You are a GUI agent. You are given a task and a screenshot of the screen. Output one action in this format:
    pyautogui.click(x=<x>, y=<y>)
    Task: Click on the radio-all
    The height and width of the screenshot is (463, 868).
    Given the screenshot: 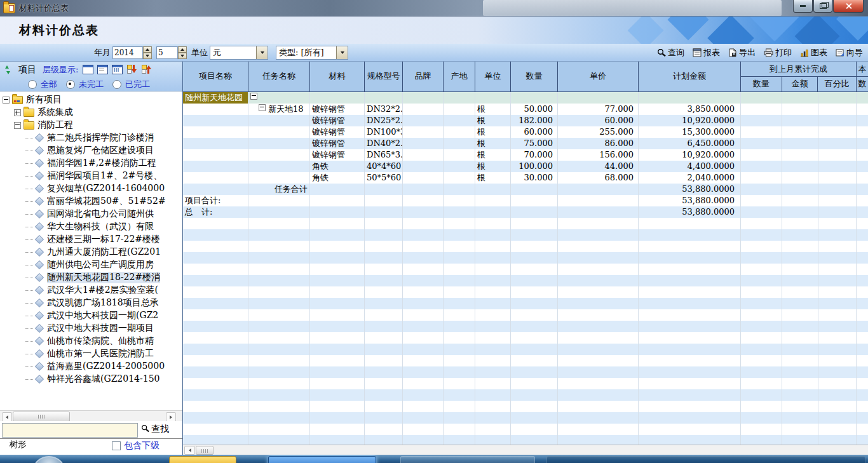 What is the action you would take?
    pyautogui.click(x=32, y=84)
    